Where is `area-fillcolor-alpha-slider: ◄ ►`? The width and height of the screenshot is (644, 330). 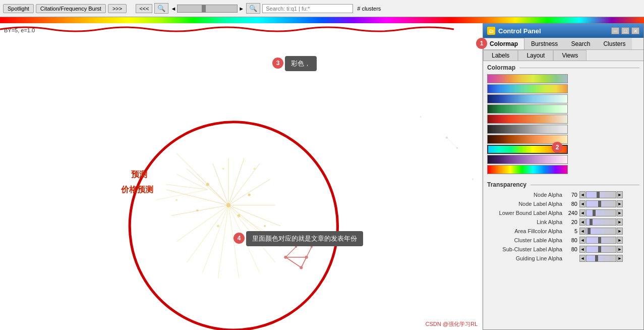 area-fillcolor-alpha-slider: ◄ ► is located at coordinates (601, 231).